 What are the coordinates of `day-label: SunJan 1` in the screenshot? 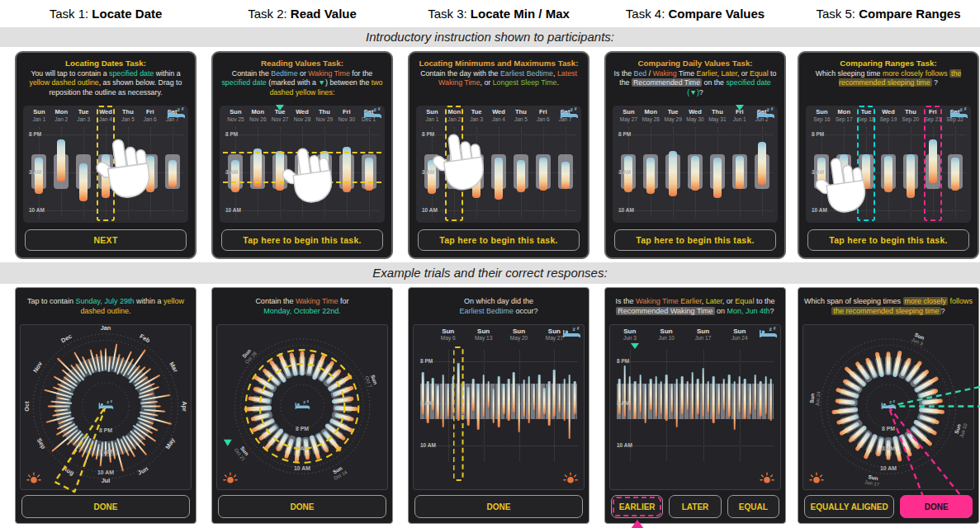 It's located at (40, 117).